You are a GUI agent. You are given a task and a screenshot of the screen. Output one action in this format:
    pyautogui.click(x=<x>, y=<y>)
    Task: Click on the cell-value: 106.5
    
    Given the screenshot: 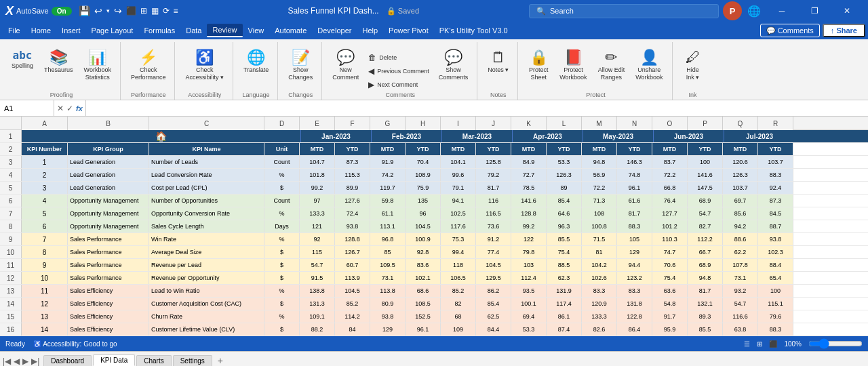 What is the action you would take?
    pyautogui.click(x=458, y=278)
    